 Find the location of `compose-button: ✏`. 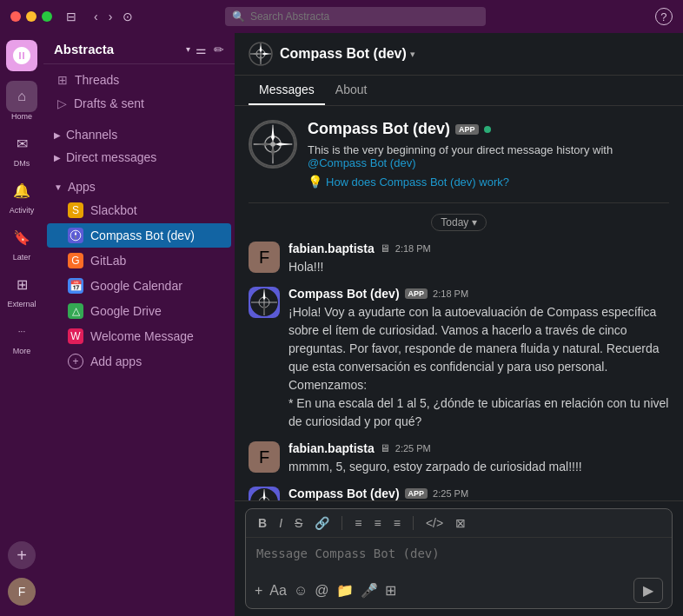

compose-button: ✏ is located at coordinates (219, 50).